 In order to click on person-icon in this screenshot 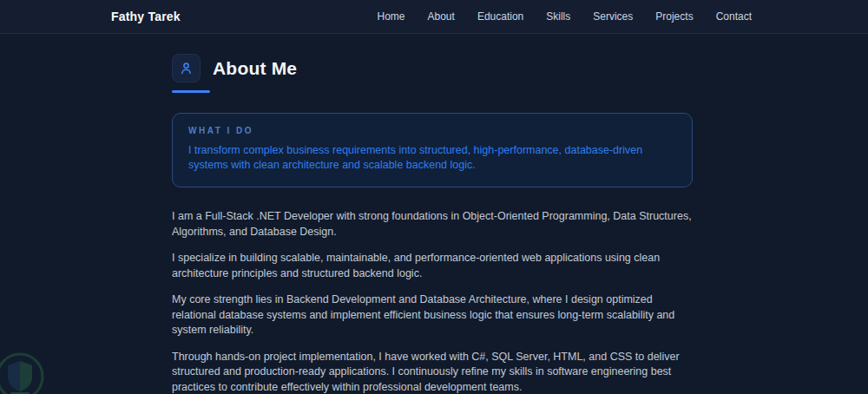, I will do `click(186, 68)`.